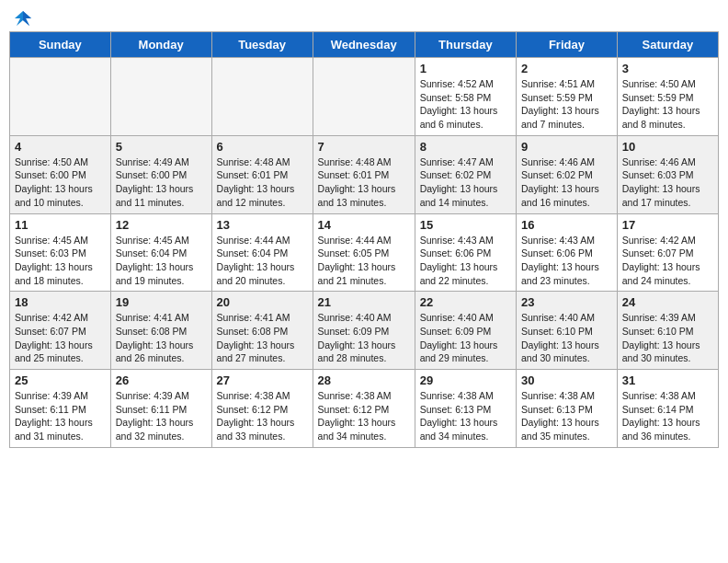 This screenshot has height=563, width=728. What do you see at coordinates (161, 331) in the screenshot?
I see `calendar-cell: 19Sunrise: 4:41 AMSunset: 6:08 PMDayligh…` at bounding box center [161, 331].